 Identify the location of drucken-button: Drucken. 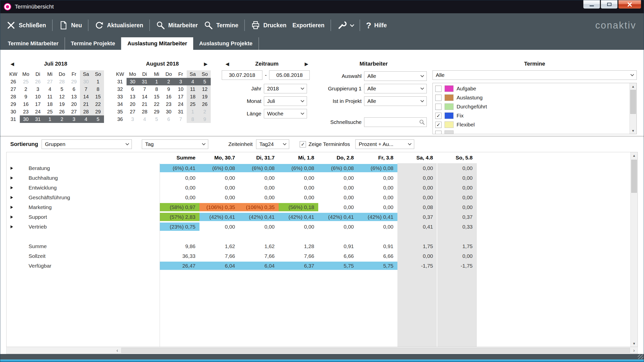
(269, 25).